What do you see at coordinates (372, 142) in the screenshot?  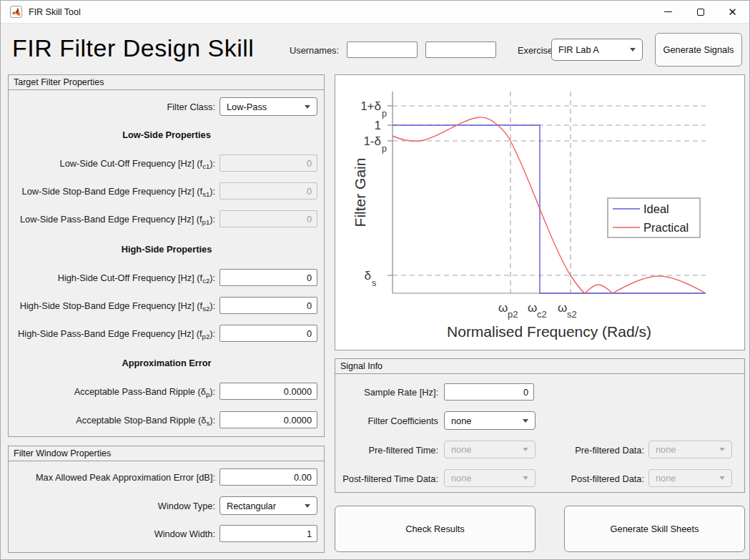 I see `svg-text: 1-δ` at bounding box center [372, 142].